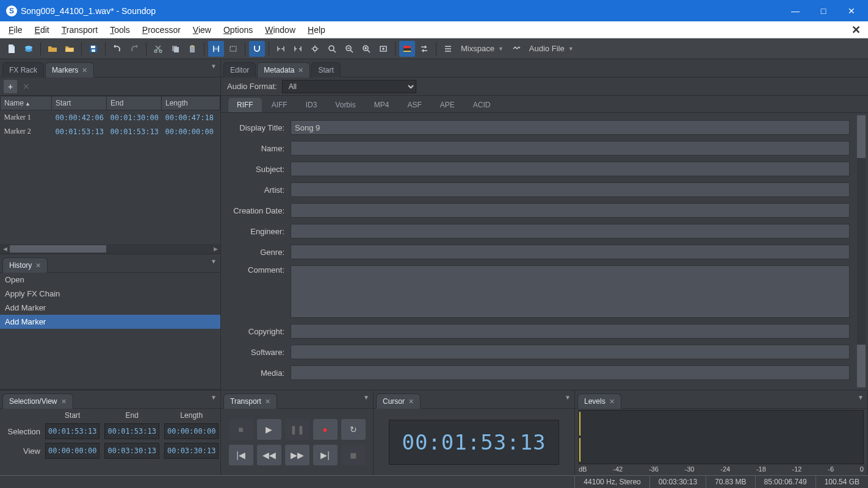 This screenshot has height=488, width=868. What do you see at coordinates (79, 30) in the screenshot?
I see `menu-transport: Transport` at bounding box center [79, 30].